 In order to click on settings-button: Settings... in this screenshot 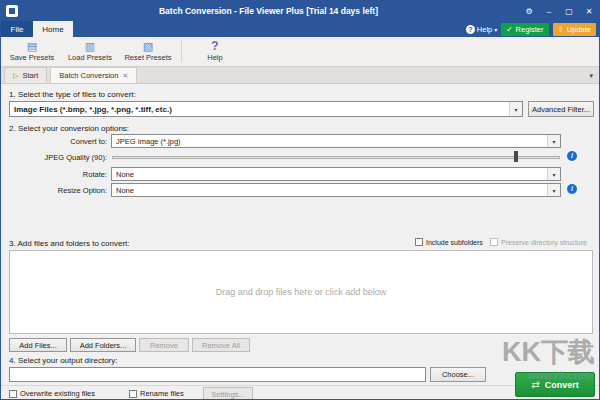, I will do `click(228, 394)`.